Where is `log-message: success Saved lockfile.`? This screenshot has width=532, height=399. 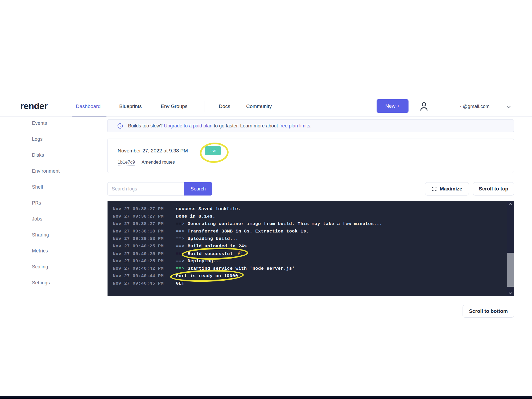 log-message: success Saved lockfile. is located at coordinates (208, 209).